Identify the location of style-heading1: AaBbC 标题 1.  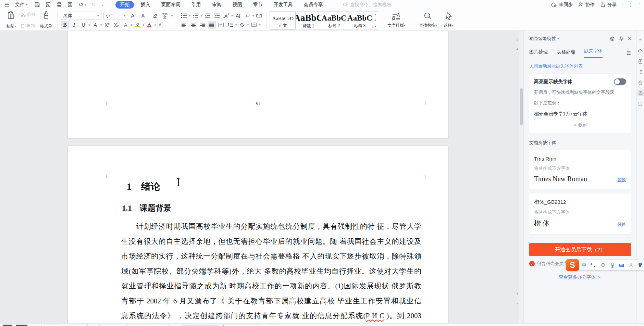
(308, 21).